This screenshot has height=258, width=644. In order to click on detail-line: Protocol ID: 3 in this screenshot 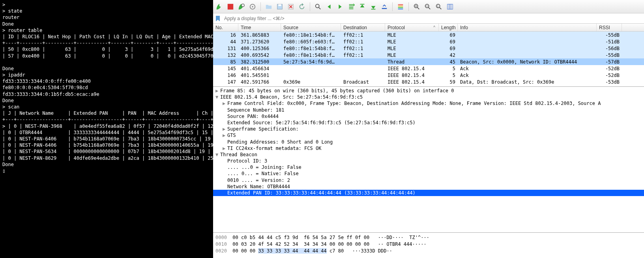, I will do `click(429, 161)`.